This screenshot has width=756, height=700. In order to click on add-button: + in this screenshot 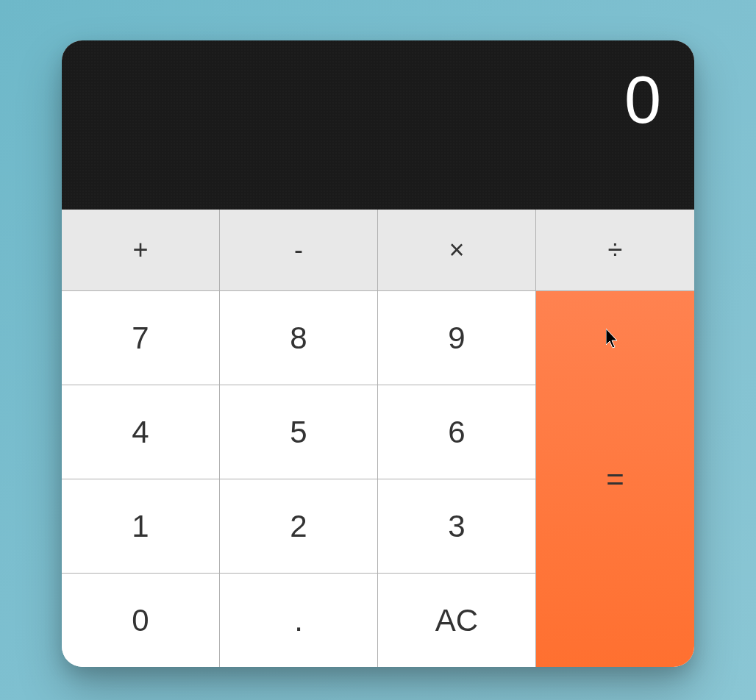, I will do `click(141, 250)`.